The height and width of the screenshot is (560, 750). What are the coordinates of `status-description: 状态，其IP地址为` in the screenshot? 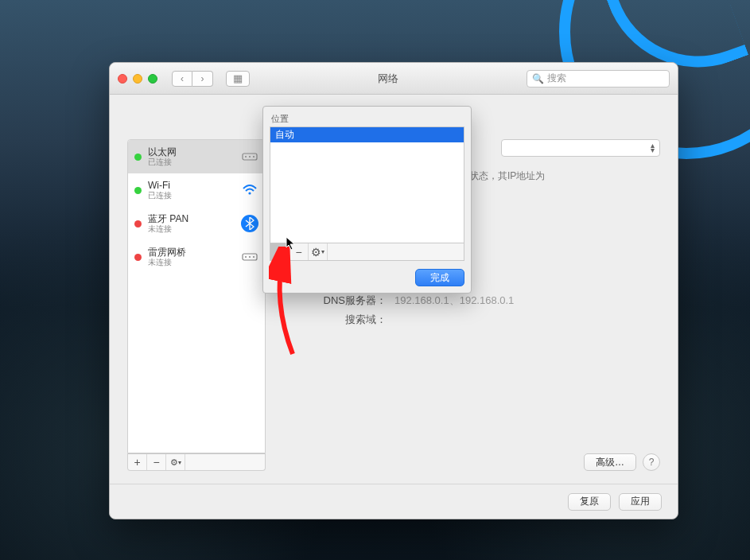 It's located at (565, 177).